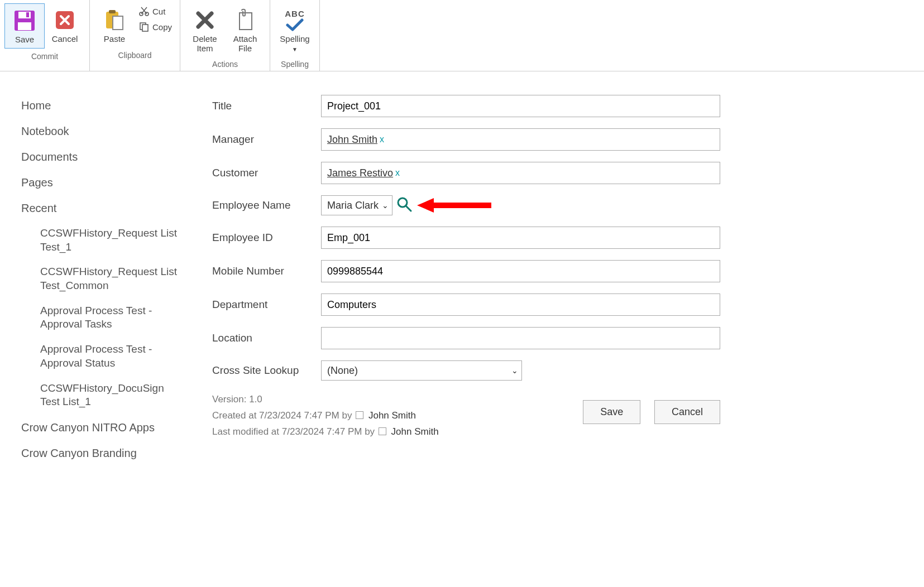 This screenshot has width=924, height=587. Describe the element at coordinates (92, 275) in the screenshot. I see `left-nav: Home Notebook Documents Pages Recent CCS…` at that location.